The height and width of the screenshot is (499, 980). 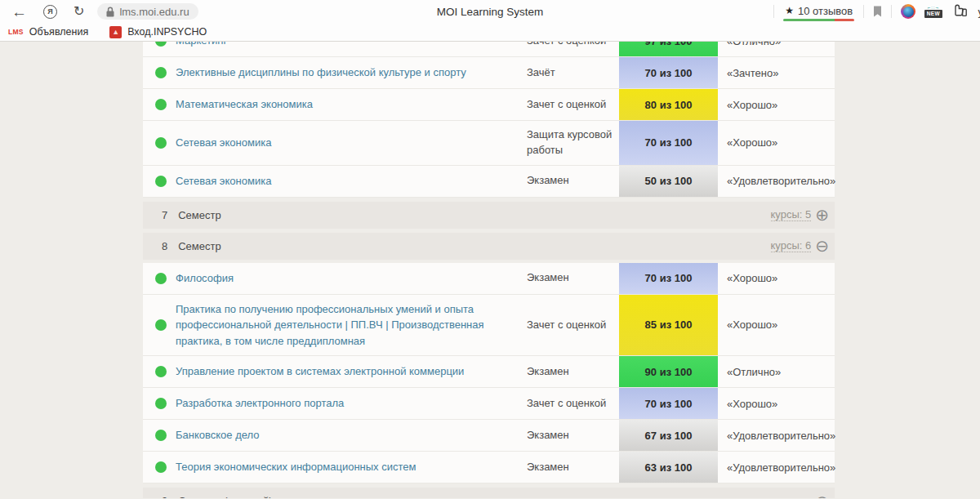 What do you see at coordinates (488, 105) in the screenshot?
I see `course-row: Математическая экономикаЗачет с оценкой8…` at bounding box center [488, 105].